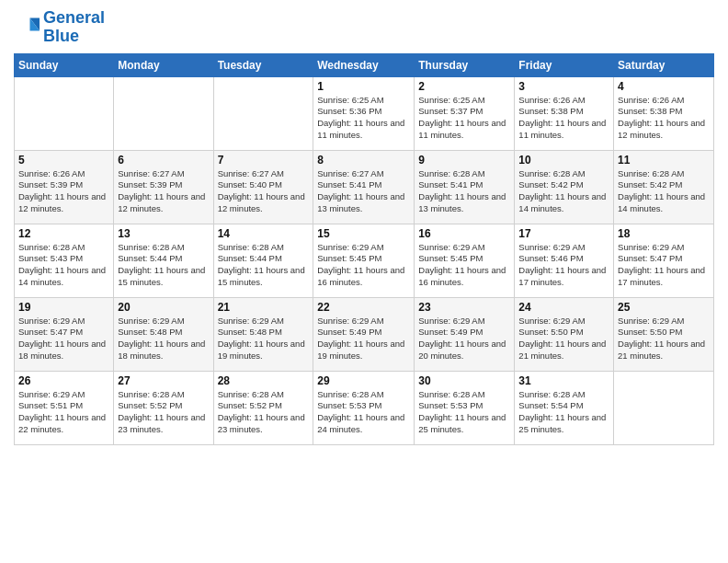 The width and height of the screenshot is (728, 563). What do you see at coordinates (465, 334) in the screenshot?
I see `calendar-cell: 23Sunrise: 6:29 AM Sunset: 5:49 PM Dayli…` at bounding box center [465, 334].